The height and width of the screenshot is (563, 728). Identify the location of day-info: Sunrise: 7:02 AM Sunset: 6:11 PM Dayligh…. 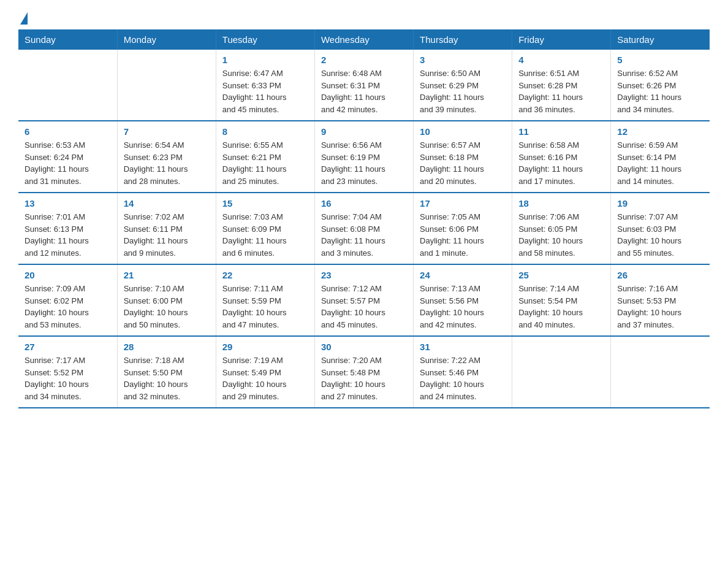
(167, 235).